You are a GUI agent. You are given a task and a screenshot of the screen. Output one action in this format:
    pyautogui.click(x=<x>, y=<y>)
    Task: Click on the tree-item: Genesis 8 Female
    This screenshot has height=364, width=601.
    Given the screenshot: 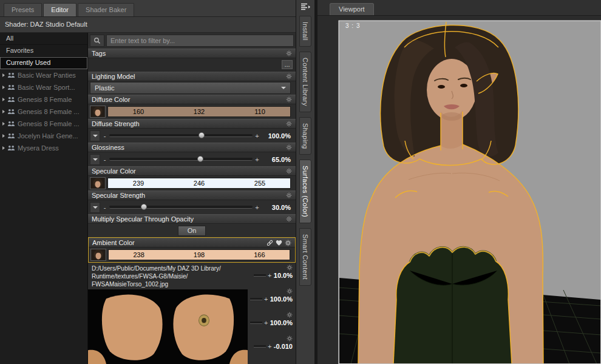 What is the action you would take?
    pyautogui.click(x=44, y=99)
    